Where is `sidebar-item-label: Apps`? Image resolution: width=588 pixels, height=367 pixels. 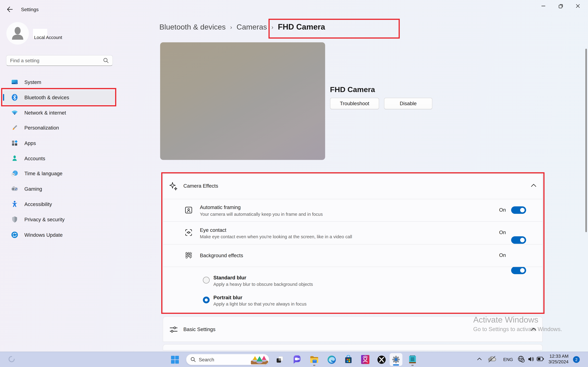 sidebar-item-label: Apps is located at coordinates (30, 143).